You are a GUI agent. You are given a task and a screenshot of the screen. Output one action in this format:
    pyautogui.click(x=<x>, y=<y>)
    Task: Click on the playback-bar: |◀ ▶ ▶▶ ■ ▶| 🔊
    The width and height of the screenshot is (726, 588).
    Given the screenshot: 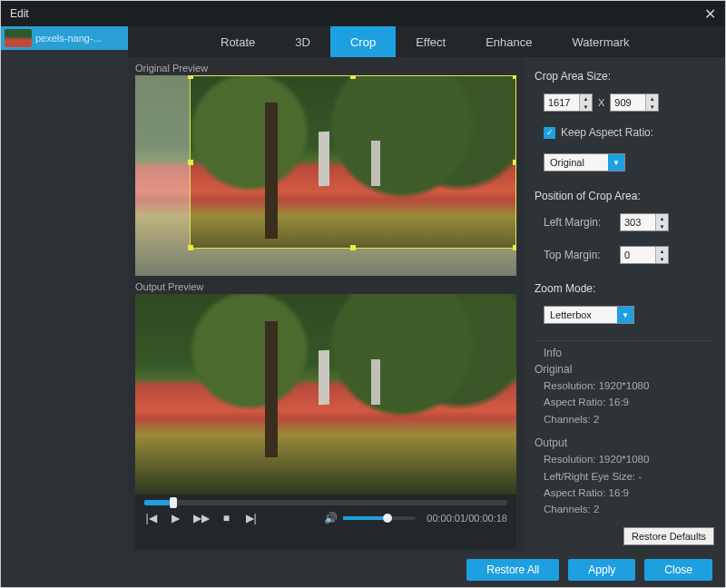 What is the action you would take?
    pyautogui.click(x=326, y=522)
    